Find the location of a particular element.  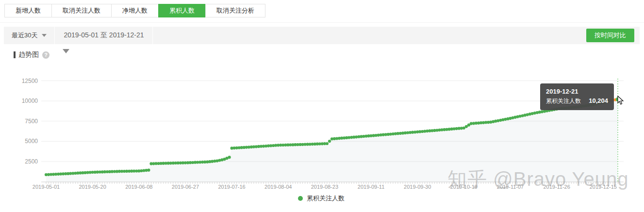

date-range-text: 2019-05-01 至 2019-12-21 is located at coordinates (104, 35).